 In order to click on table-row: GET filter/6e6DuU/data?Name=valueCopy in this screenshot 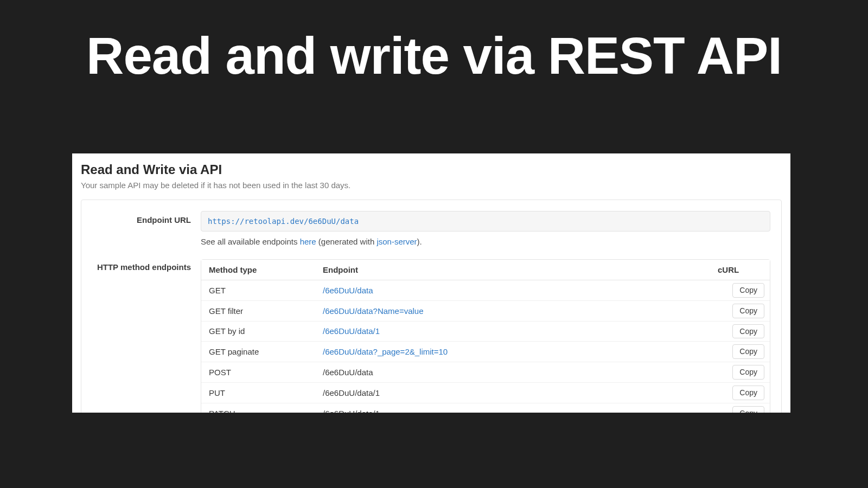, I will do `click(486, 311)`.